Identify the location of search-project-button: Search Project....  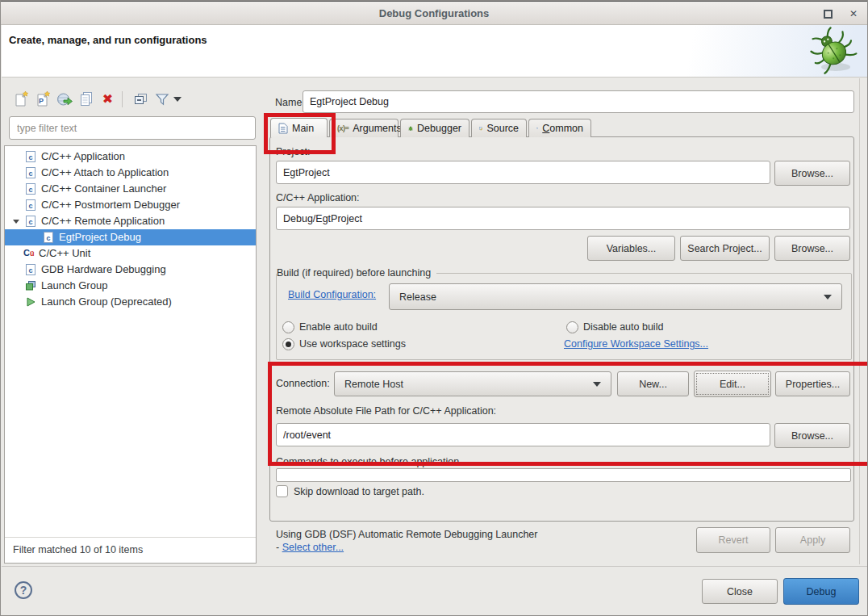
(724, 249).